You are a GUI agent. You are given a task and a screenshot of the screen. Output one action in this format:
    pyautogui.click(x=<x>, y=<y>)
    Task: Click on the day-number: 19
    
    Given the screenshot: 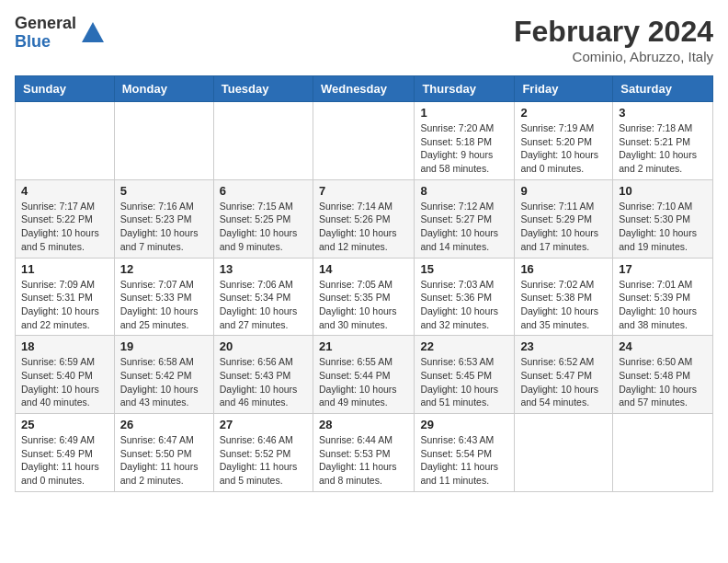 What is the action you would take?
    pyautogui.click(x=164, y=346)
    